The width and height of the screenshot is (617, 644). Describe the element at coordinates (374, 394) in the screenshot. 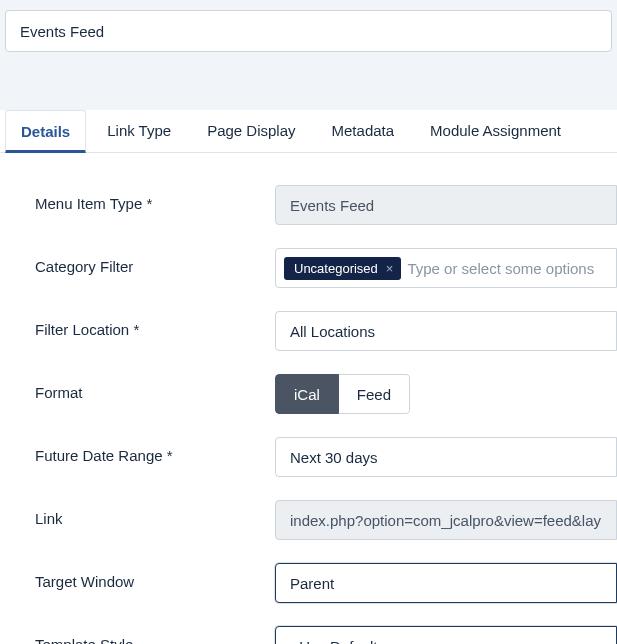

I see `format-feed-button: Feed` at that location.